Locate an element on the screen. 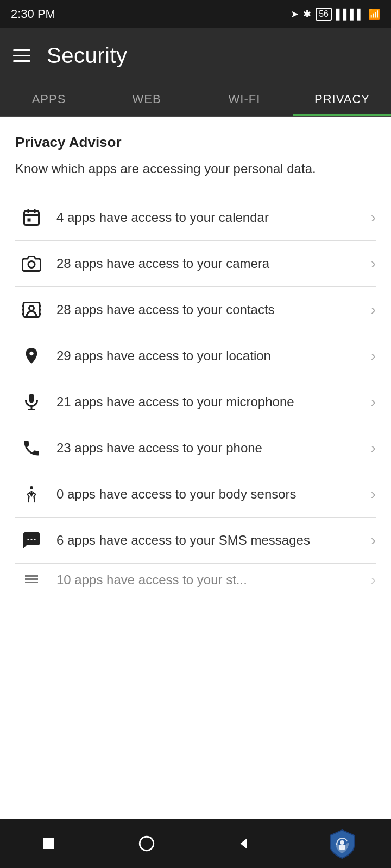  back-button is located at coordinates (244, 844).